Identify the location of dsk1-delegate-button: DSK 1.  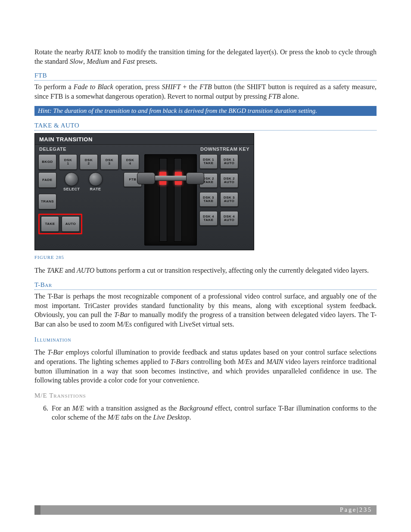
(68, 162).